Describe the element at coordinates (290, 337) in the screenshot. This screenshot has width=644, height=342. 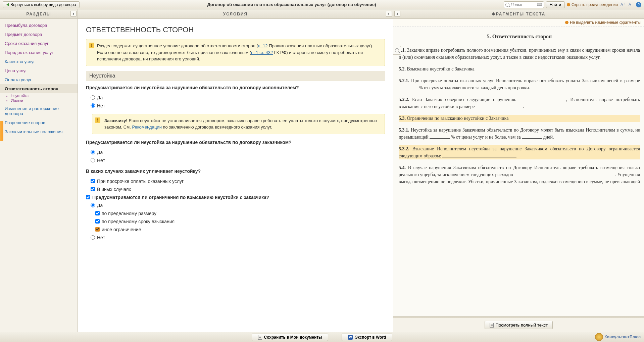
I see `save-button: Сохранить в Мои документы` at that location.